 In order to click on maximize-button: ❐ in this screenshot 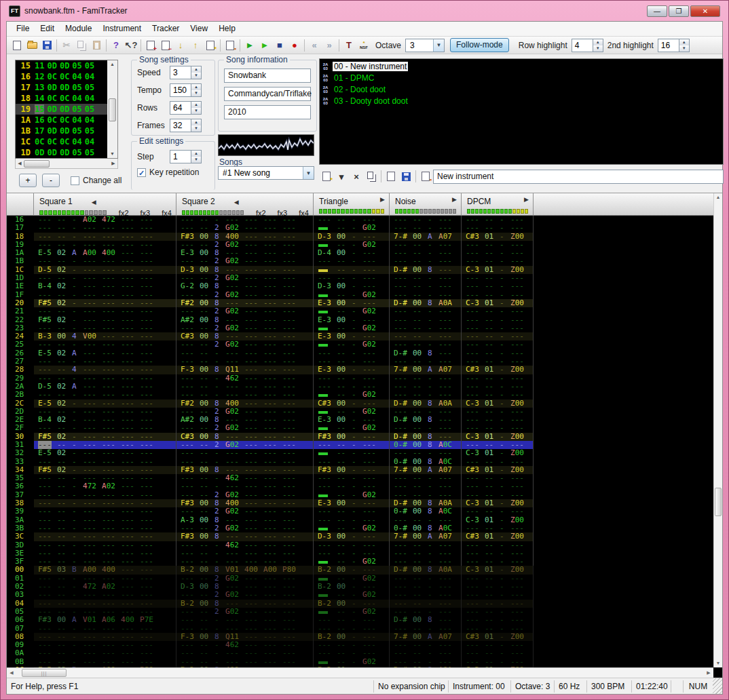, I will do `click(679, 11)`.